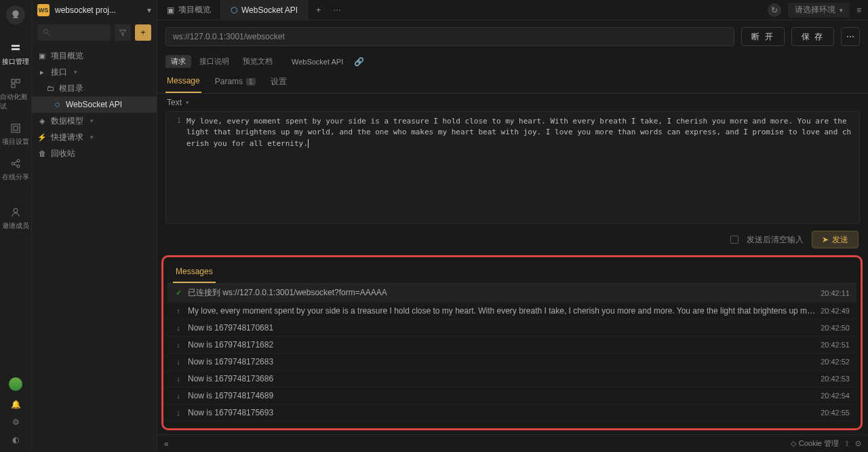 The height and width of the screenshot is (452, 868). I want to click on project-badge: WS, so click(43, 10).